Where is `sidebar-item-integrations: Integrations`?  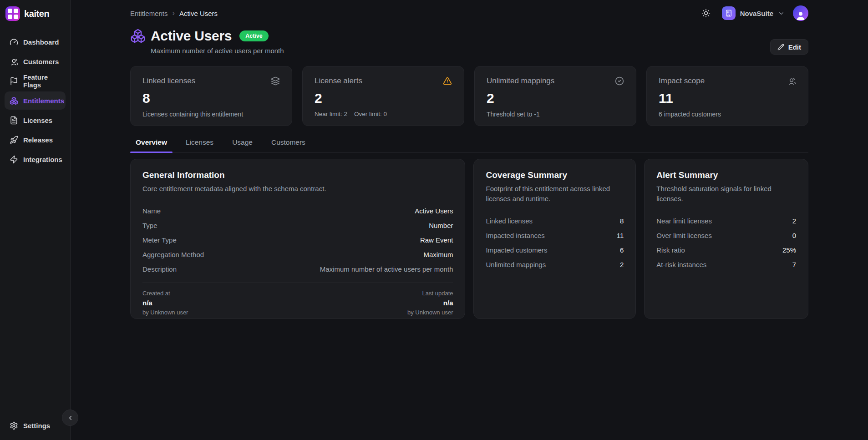 sidebar-item-integrations: Integrations is located at coordinates (35, 159).